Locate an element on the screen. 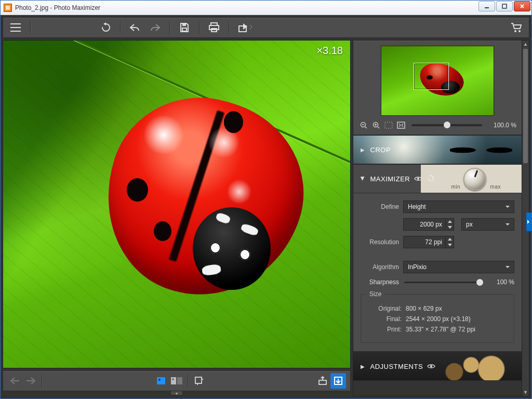 This screenshot has height=399, width=532. unit-value: px is located at coordinates (470, 224).